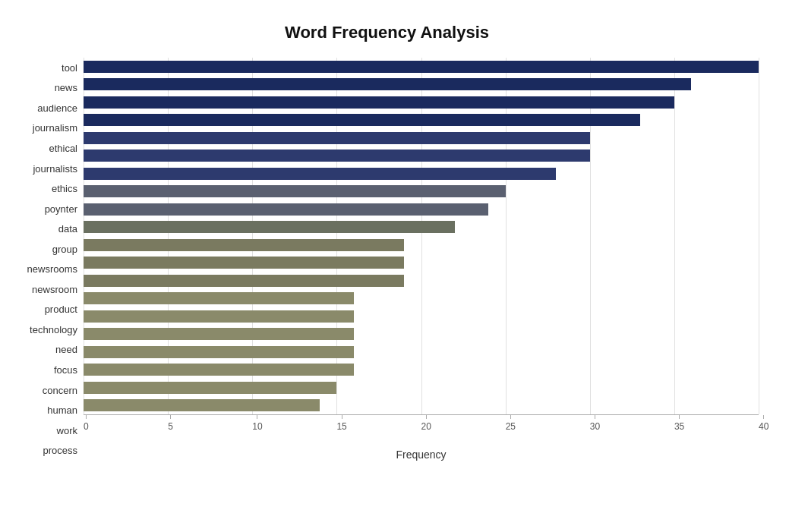 This screenshot has height=532, width=789. Describe the element at coordinates (510, 423) in the screenshot. I see `x-tick: 25` at that location.